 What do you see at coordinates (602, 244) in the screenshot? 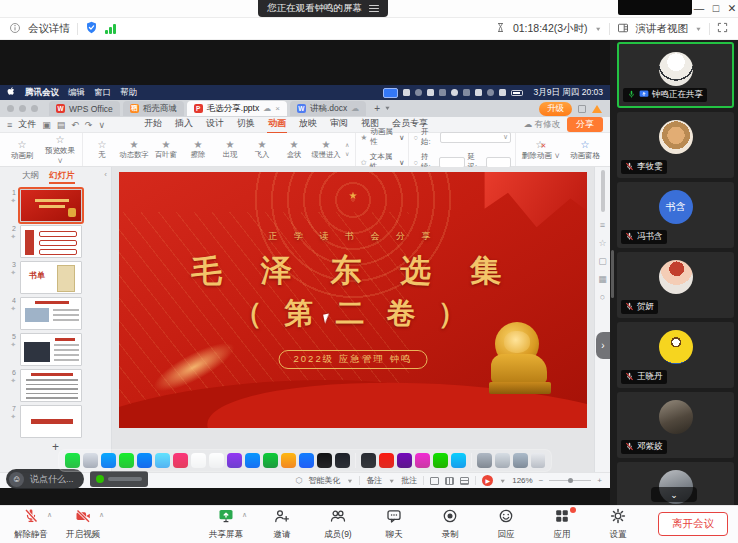
I see `favorite-icon: ☆` at bounding box center [602, 244].